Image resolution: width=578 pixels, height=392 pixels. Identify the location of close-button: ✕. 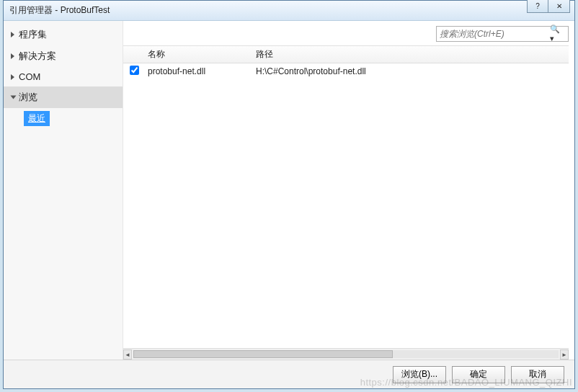
(559, 6).